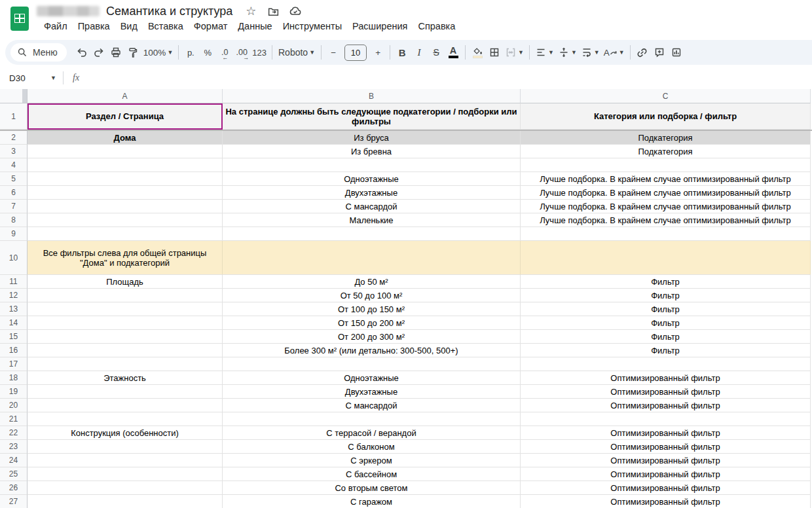 The width and height of the screenshot is (812, 508). Describe the element at coordinates (129, 26) in the screenshot. I see `menu-view: Вид` at that location.